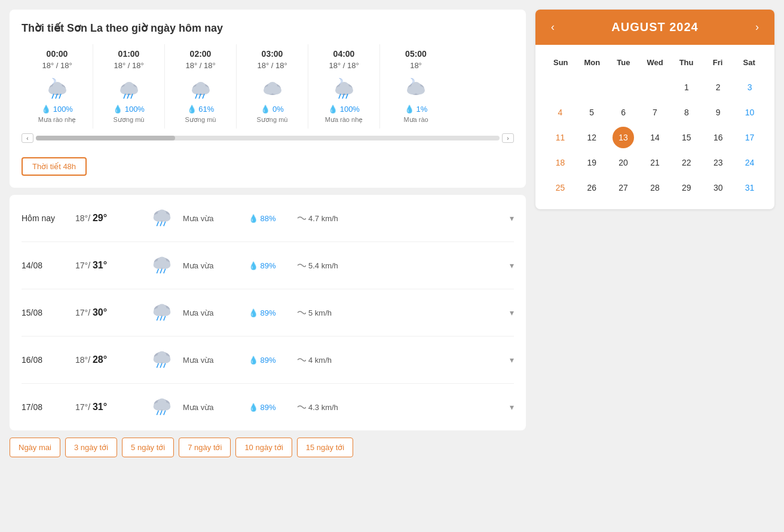 The width and height of the screenshot is (784, 532). Describe the element at coordinates (687, 112) in the screenshot. I see `calendar-day: 8` at that location.